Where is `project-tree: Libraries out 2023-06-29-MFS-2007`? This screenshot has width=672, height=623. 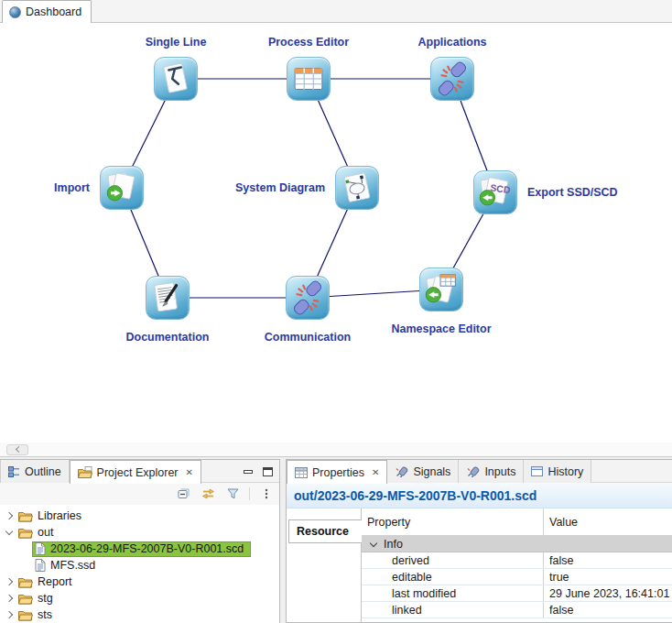 project-tree: Libraries out 2023-06-29-MFS-2007 is located at coordinates (139, 564).